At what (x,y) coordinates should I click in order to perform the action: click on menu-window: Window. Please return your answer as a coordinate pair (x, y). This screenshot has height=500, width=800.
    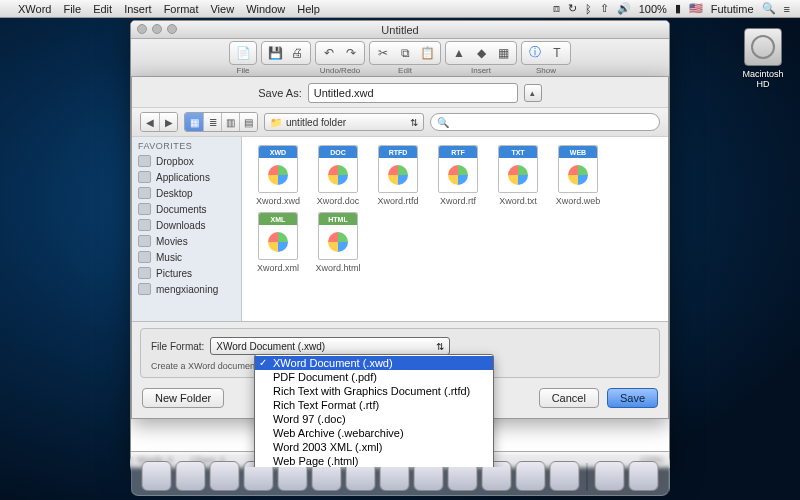
    Looking at the image, I should click on (266, 9).